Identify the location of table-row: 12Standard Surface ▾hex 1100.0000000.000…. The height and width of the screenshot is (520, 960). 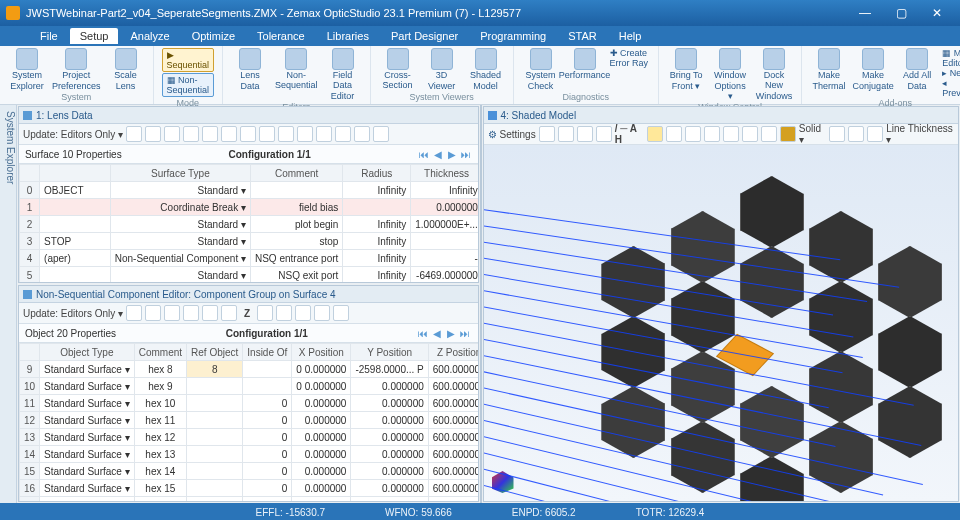
(248, 420).